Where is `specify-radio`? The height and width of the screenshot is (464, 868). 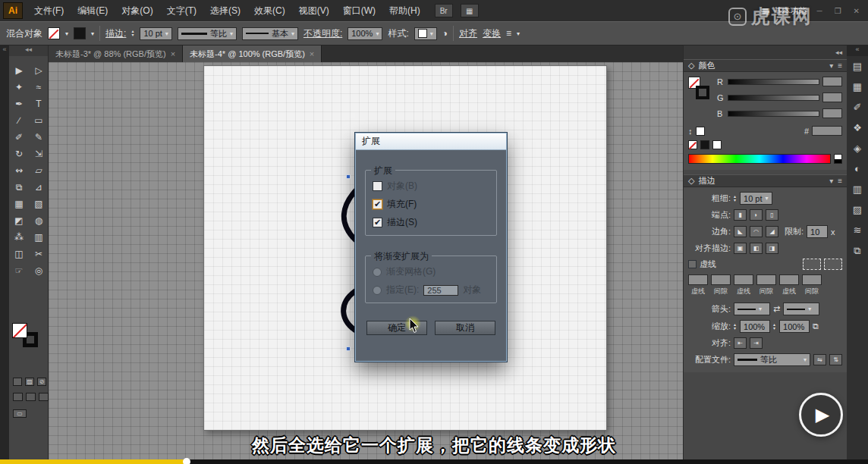 specify-radio is located at coordinates (377, 290).